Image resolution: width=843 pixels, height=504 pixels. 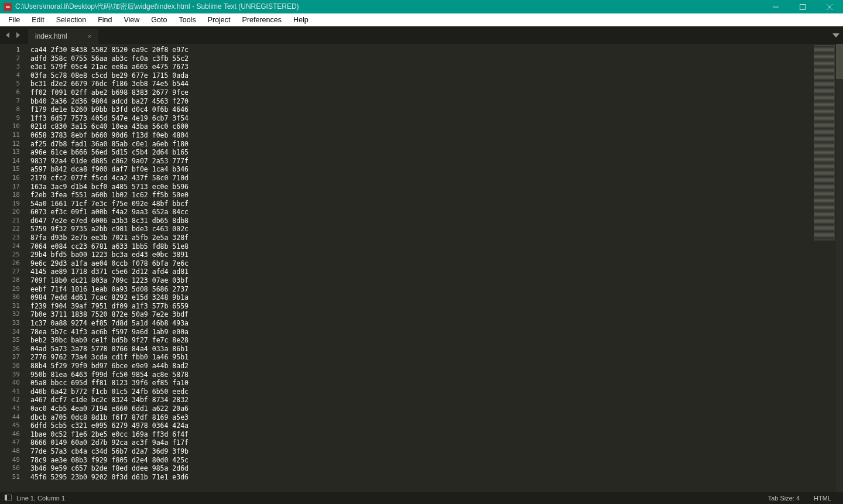 What do you see at coordinates (41, 498) in the screenshot?
I see `status-cursor-position: Line 1, Column 1` at bounding box center [41, 498].